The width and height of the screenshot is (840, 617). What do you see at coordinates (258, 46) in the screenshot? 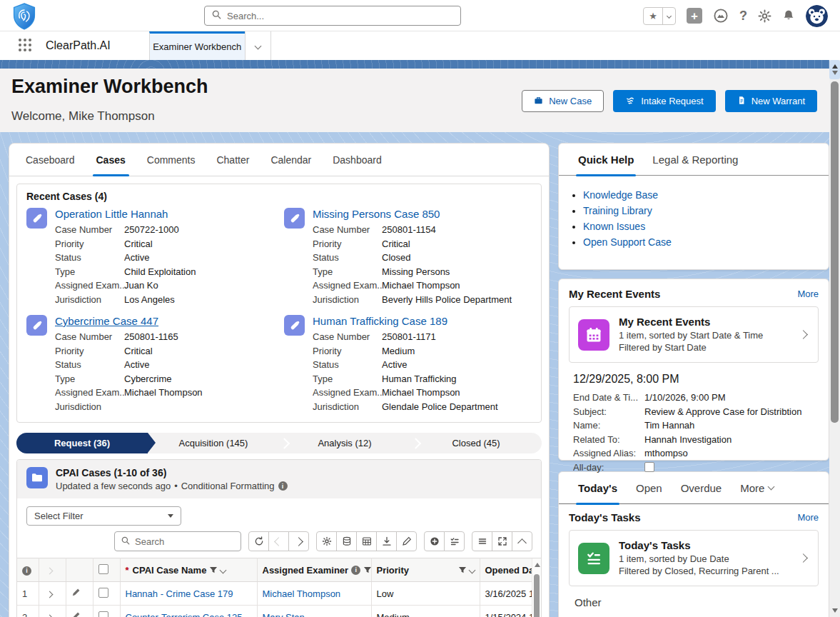
I see `nav-tab-caret` at bounding box center [258, 46].